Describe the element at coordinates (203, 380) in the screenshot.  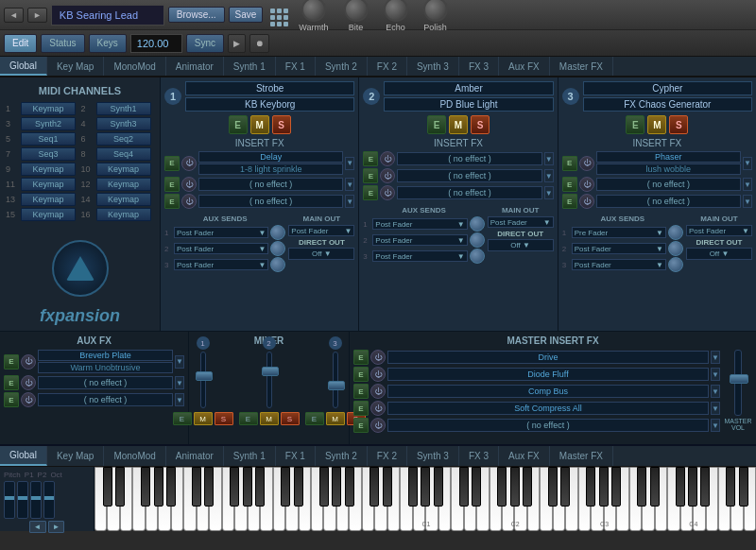
I see `mixer-ch1-fader` at that location.